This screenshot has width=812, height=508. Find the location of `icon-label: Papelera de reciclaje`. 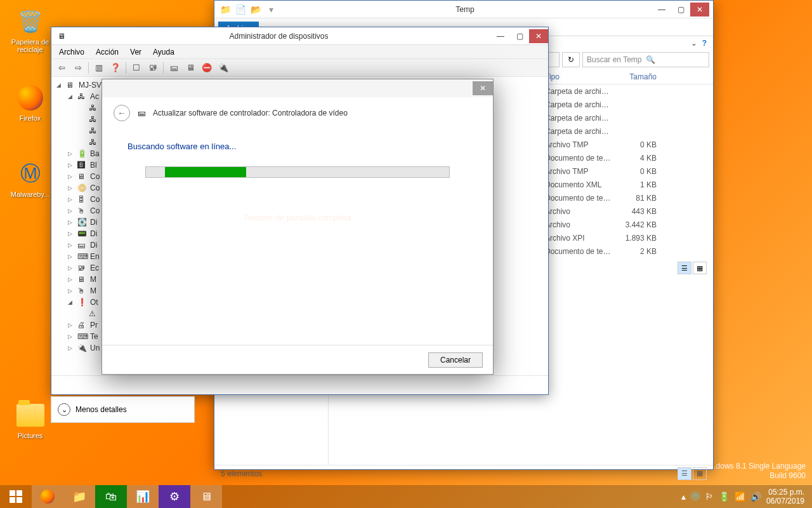

icon-label: Papelera de reciclaje is located at coordinates (30, 46).